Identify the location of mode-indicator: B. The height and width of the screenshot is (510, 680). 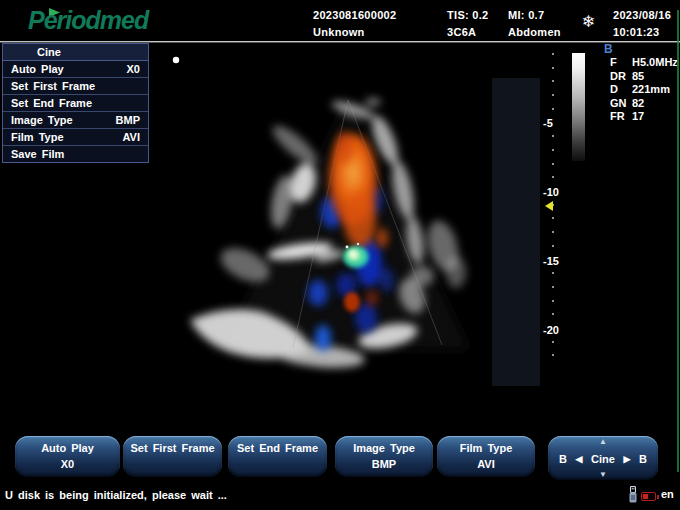
(608, 49).